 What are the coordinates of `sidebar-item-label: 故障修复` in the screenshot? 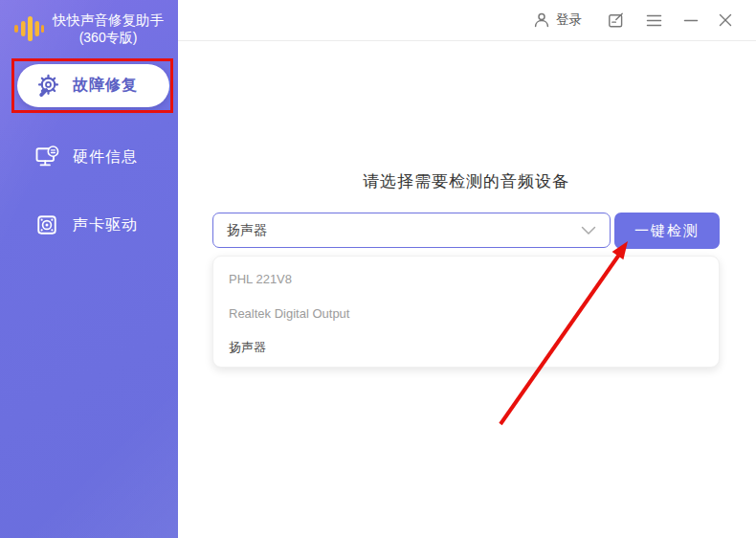 It's located at (105, 86).